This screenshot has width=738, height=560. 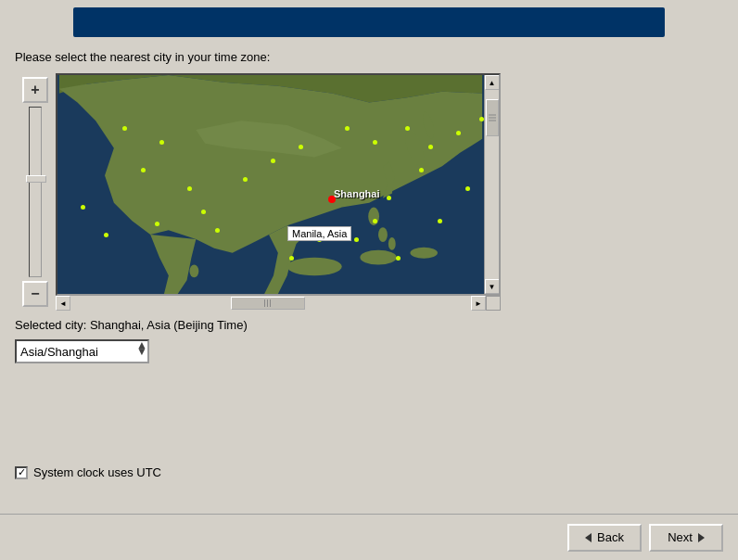 I want to click on manila-tooltip: Manila, Asia, so click(x=319, y=234).